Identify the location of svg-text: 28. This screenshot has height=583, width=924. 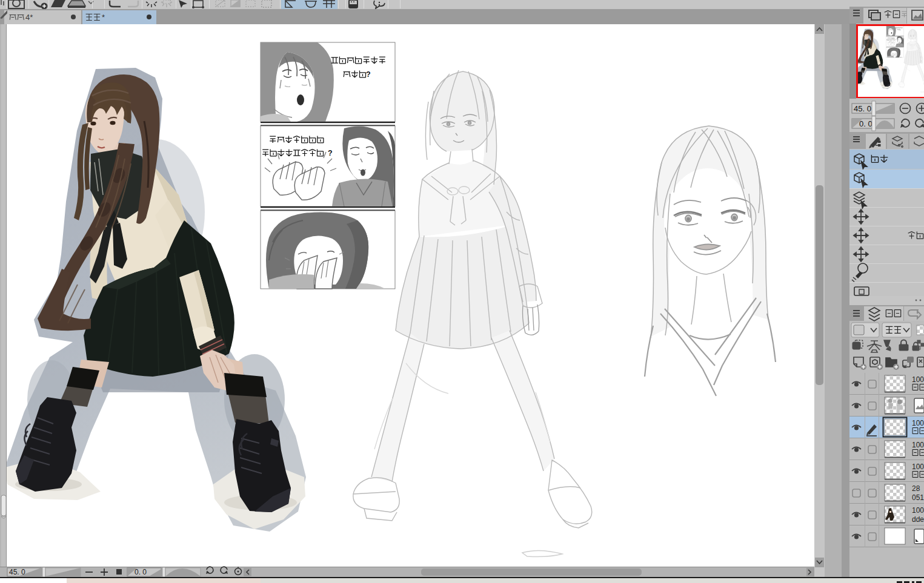
(916, 489).